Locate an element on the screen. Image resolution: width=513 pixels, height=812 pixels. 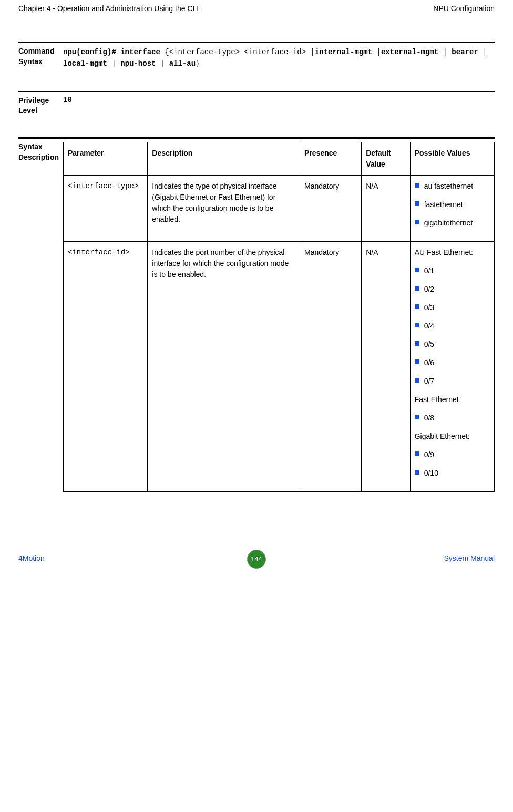
list-item: 0/10 is located at coordinates (452, 473).